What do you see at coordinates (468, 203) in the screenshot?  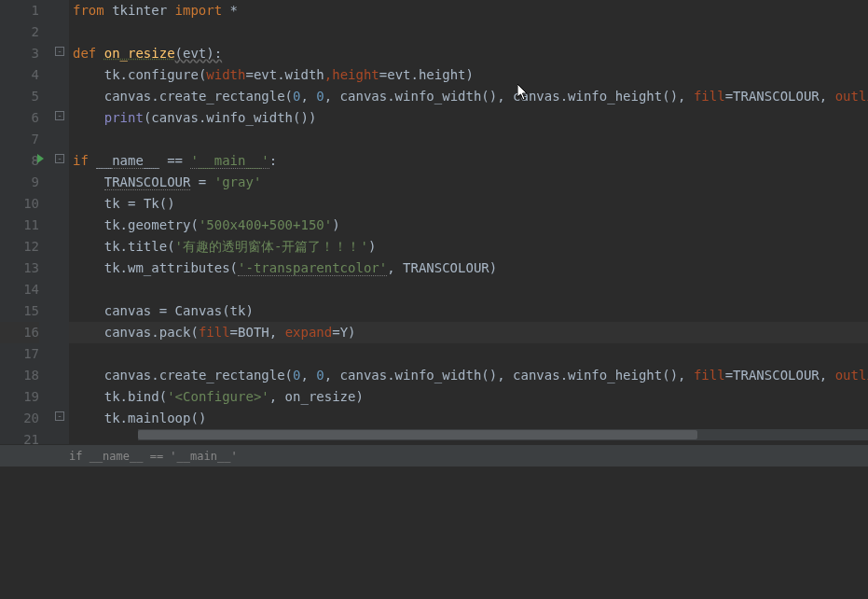 I see `code-line: tk = Tk()` at bounding box center [468, 203].